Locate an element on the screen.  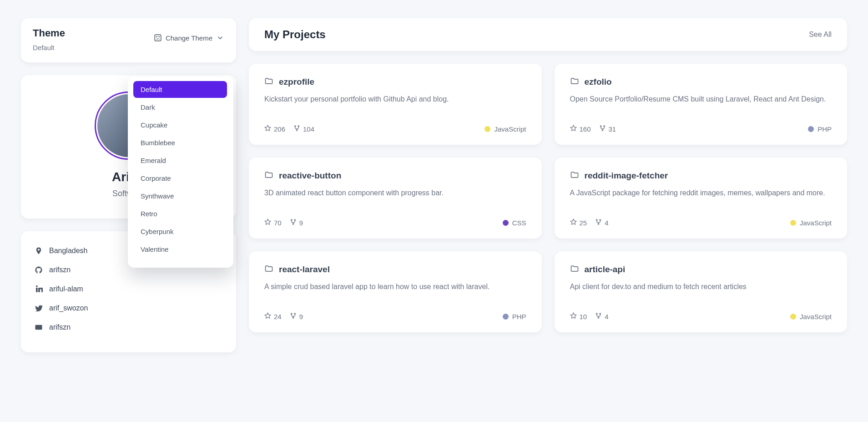
change-theme-button: Change Theme is located at coordinates (189, 35).